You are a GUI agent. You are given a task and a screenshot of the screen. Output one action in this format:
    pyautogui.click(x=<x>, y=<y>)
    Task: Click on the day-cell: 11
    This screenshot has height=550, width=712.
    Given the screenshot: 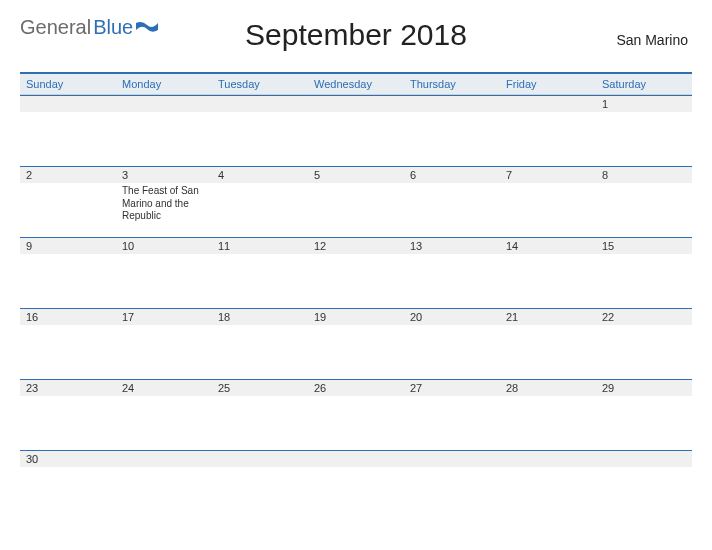 What is the action you would take?
    pyautogui.click(x=260, y=273)
    